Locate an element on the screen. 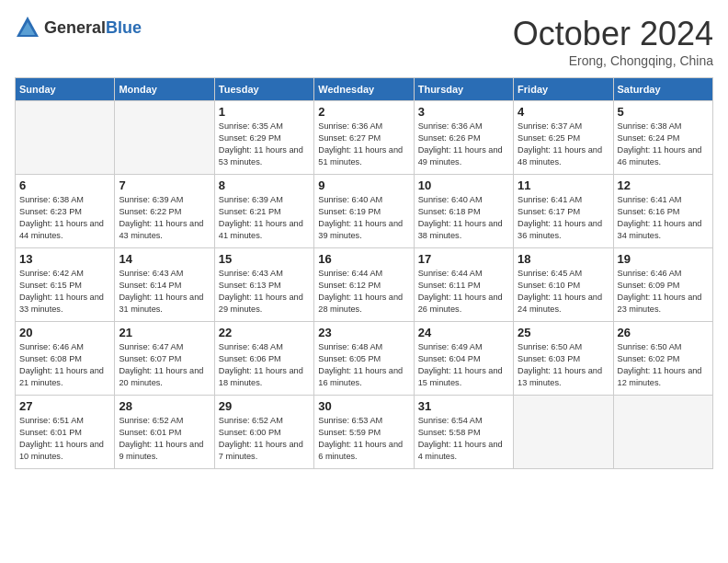 The width and height of the screenshot is (728, 563). day-detail: Sunrise: 6:44 AMSunset: 6:11 PMDaylight:… is located at coordinates (463, 292).